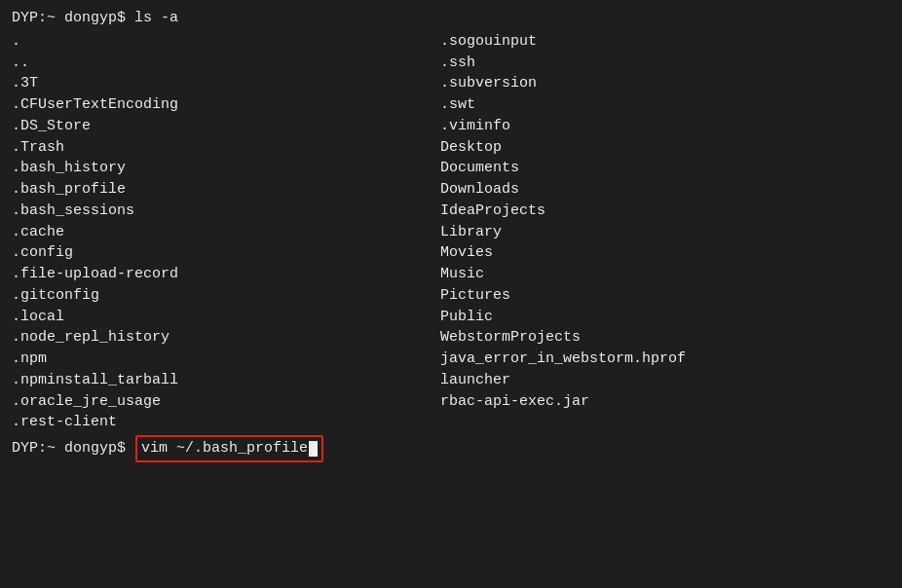 This screenshot has height=588, width=902. Describe the element at coordinates (664, 296) in the screenshot. I see `list-item: Pictures` at that location.